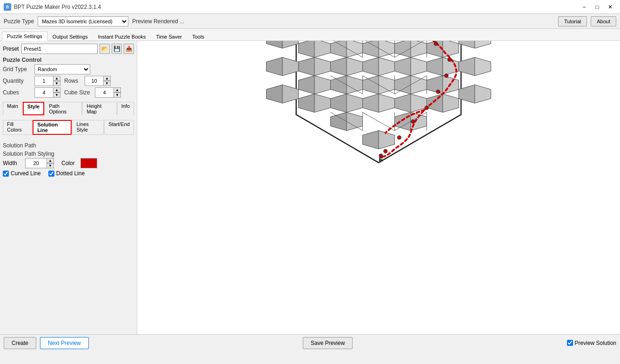 Image resolution: width=620 pixels, height=364 pixels. Describe the element at coordinates (47, 343) in the screenshot. I see `bottom-left-controls: Create Next Preview` at that location.